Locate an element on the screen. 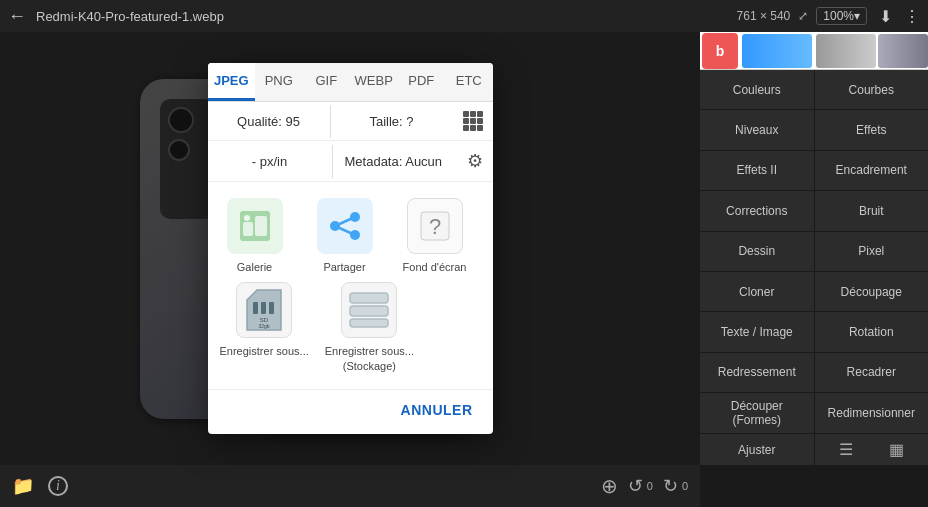 This screenshot has height=507, width=928. panel-btn-recadrer: Recadrer is located at coordinates (872, 372).